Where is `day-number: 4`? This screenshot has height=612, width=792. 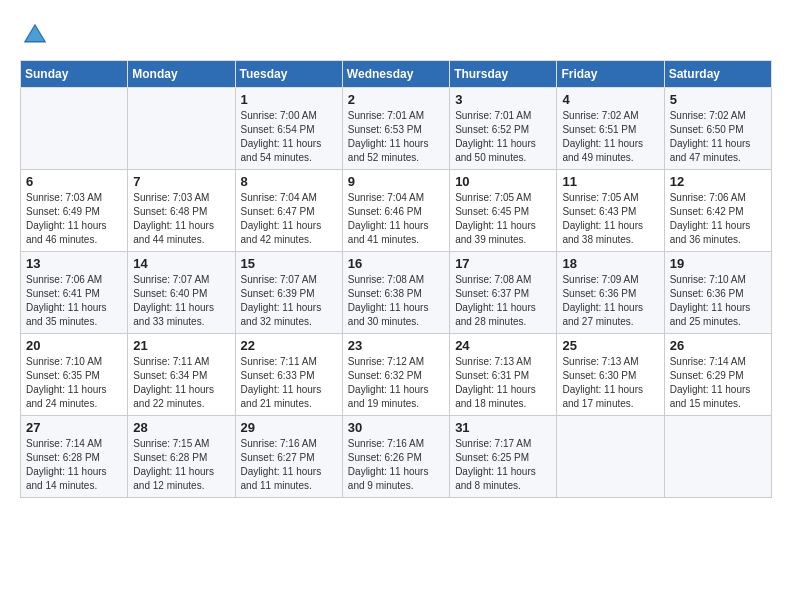
day-number: 4 is located at coordinates (610, 100).